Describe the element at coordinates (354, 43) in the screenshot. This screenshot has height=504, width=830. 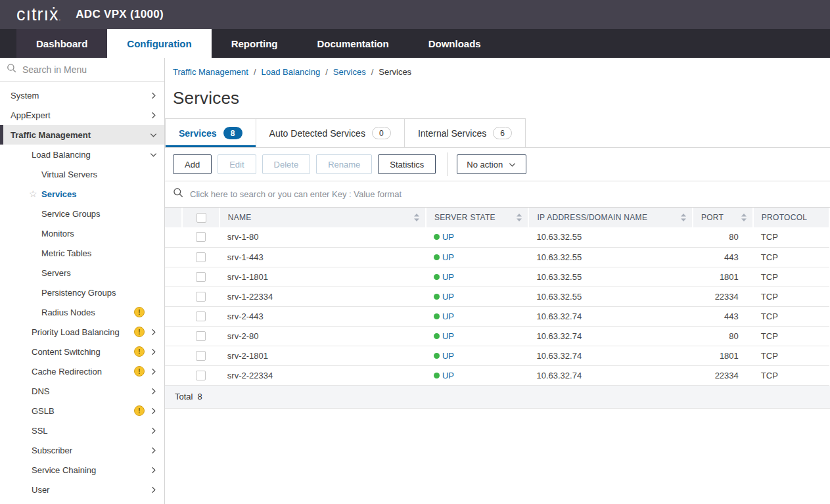
I see `nav-tab-documentation: Documentation` at that location.